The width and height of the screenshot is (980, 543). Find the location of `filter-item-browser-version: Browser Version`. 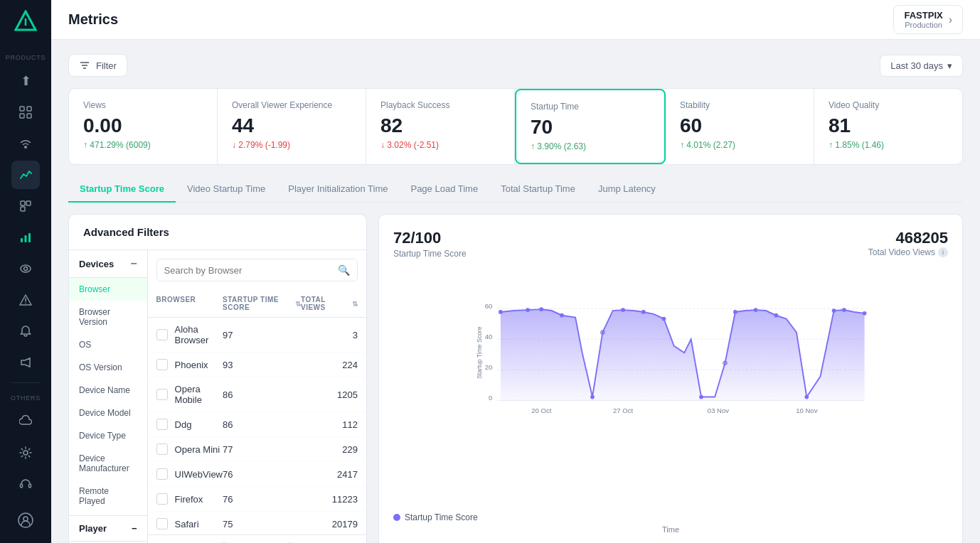

filter-item-browser-version: Browser Version is located at coordinates (108, 317).